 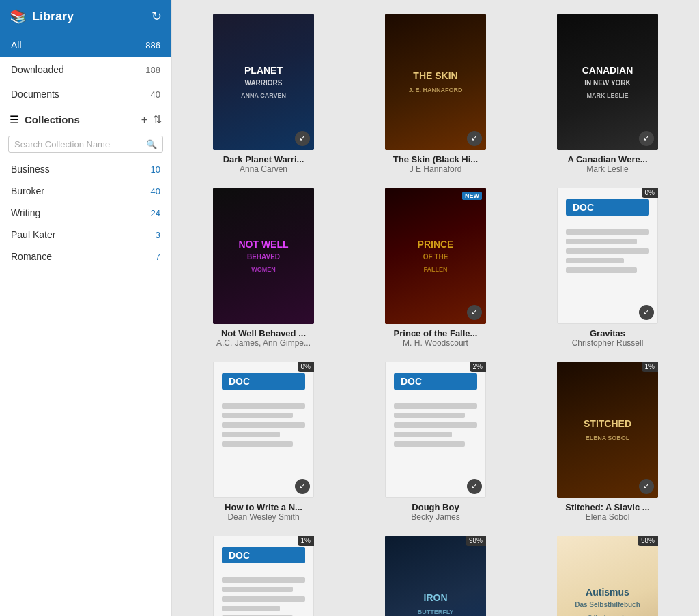 I want to click on cover-text: ELENA SOBOL, so click(x=608, y=438).